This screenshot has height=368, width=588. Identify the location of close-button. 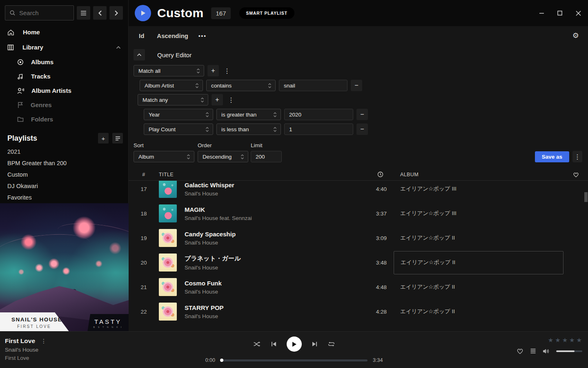
(578, 13).